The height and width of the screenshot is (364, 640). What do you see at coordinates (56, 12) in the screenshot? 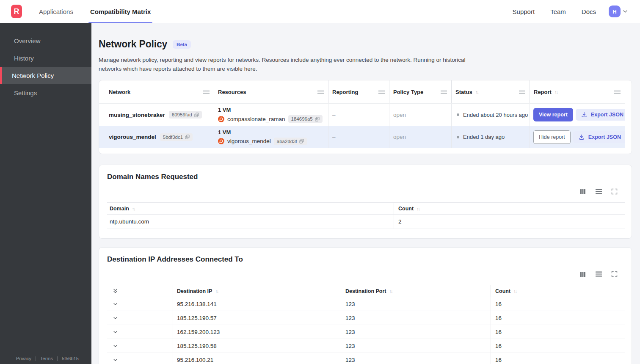
I see `tab-applications: Applications` at bounding box center [56, 12].